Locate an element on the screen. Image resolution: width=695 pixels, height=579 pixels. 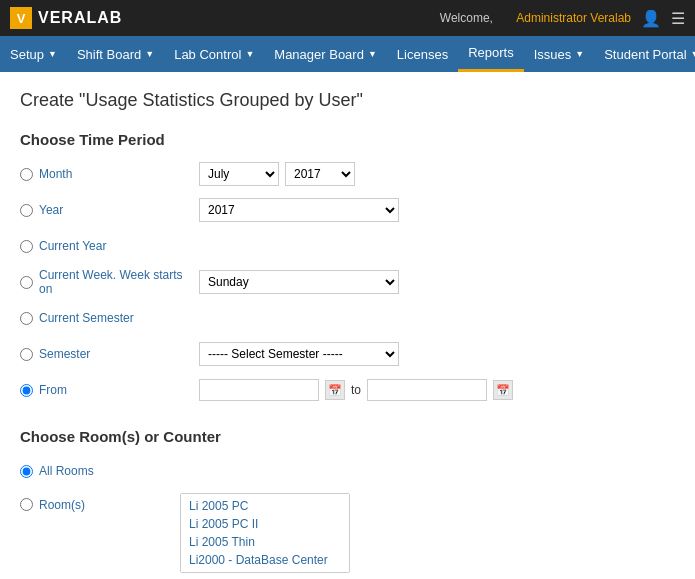
user-icon: 👤 is located at coordinates (651, 18).